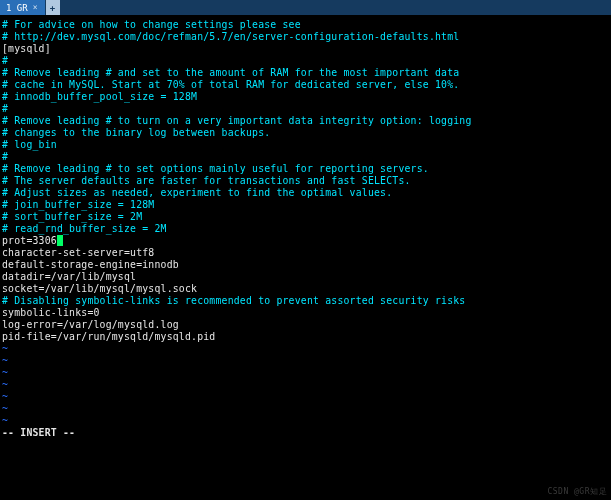 This screenshot has height=500, width=611. Describe the element at coordinates (306, 97) in the screenshot. I see `editor-line: # innodb_buffer_pool_size = 128M` at that location.